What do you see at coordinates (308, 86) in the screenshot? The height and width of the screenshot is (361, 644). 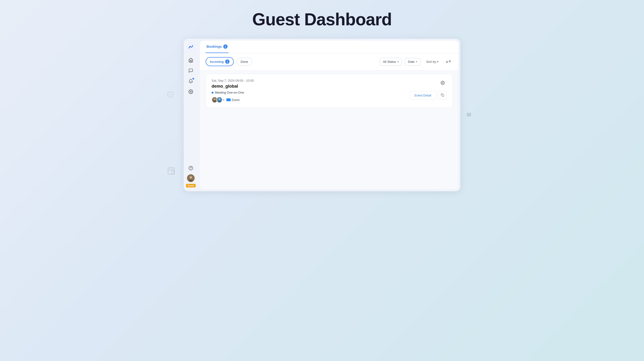 I see `booking-name: demo_global` at bounding box center [308, 86].